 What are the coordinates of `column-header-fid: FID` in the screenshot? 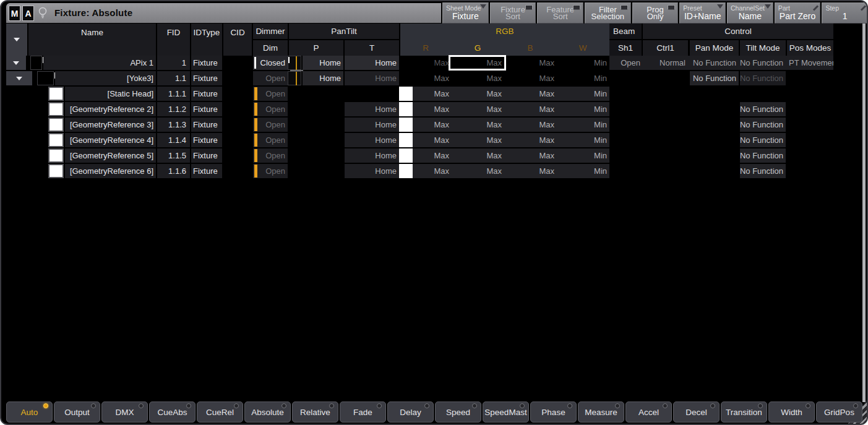 It's located at (173, 40).